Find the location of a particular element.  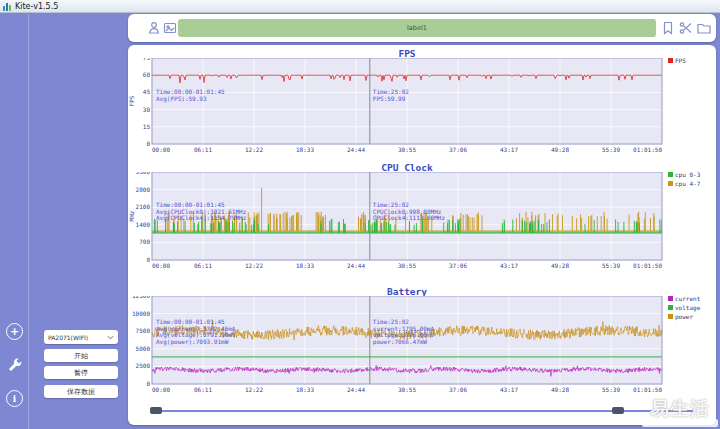

legend-item: voltage is located at coordinates (691, 308).